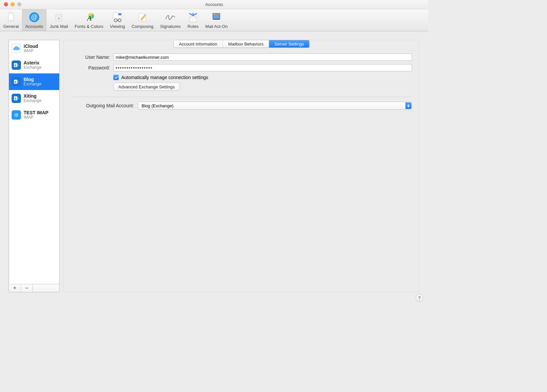 The width and height of the screenshot is (547, 392). Describe the element at coordinates (11, 20) in the screenshot. I see `toolbar-general: General` at that location.